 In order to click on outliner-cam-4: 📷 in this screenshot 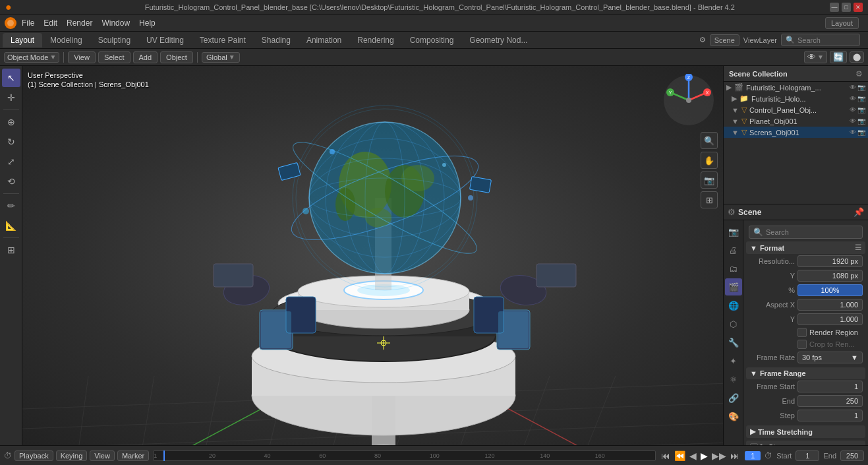, I will do `click(861, 132)`.